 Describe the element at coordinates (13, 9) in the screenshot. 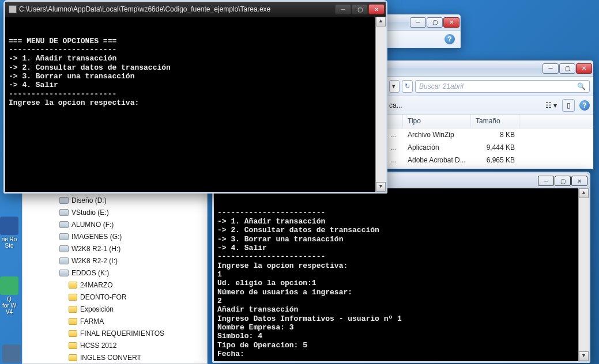

I see `app-icon` at that location.